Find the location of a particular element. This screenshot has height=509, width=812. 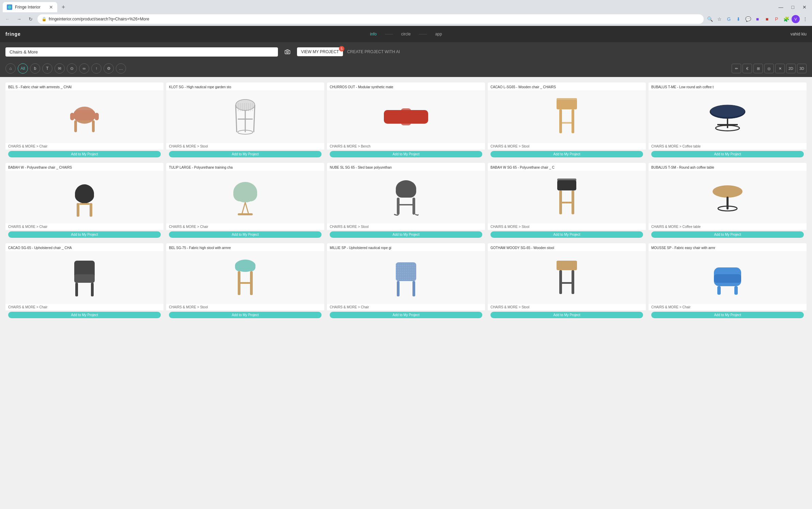

new-tab-button: + is located at coordinates (63, 7).